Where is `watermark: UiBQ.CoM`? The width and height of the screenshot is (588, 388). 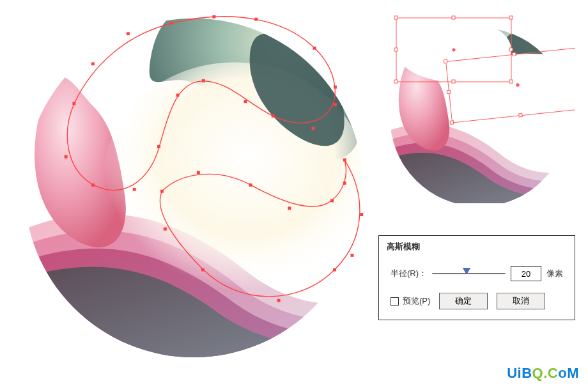
watermark: UiBQ.CoM is located at coordinates (543, 373).